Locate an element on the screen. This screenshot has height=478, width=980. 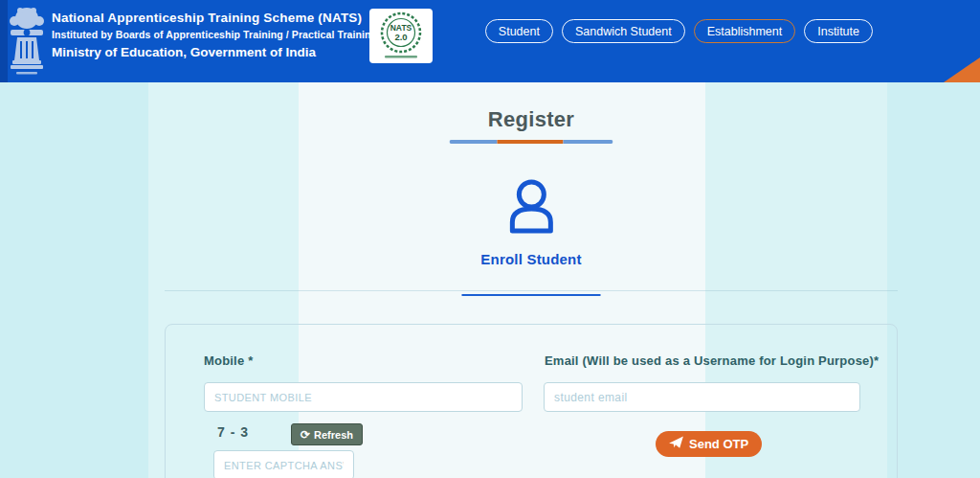
captcha-question: 7 - 3 is located at coordinates (234, 432).